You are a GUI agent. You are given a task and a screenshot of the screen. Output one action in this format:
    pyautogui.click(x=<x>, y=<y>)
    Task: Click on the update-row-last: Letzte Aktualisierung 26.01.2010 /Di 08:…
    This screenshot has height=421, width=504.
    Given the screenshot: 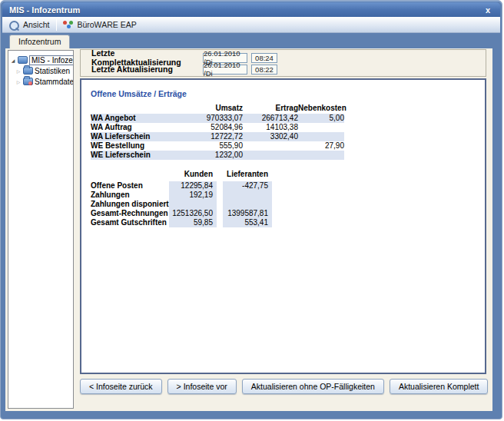 What is the action you would take?
    pyautogui.click(x=286, y=69)
    